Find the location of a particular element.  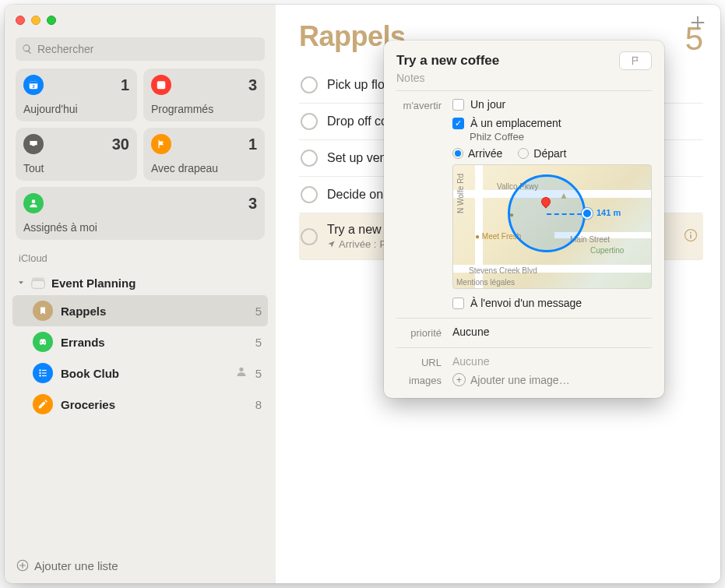

close-window-button is located at coordinates (20, 20).